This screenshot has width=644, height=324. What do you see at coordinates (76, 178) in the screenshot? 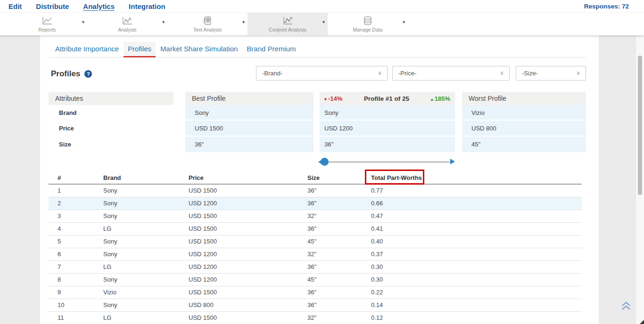
I see `col-header-num: #` at bounding box center [76, 178].